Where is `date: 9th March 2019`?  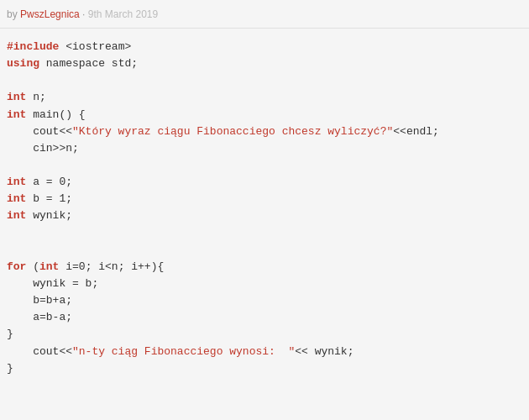 date: 9th March 2019 is located at coordinates (123, 14).